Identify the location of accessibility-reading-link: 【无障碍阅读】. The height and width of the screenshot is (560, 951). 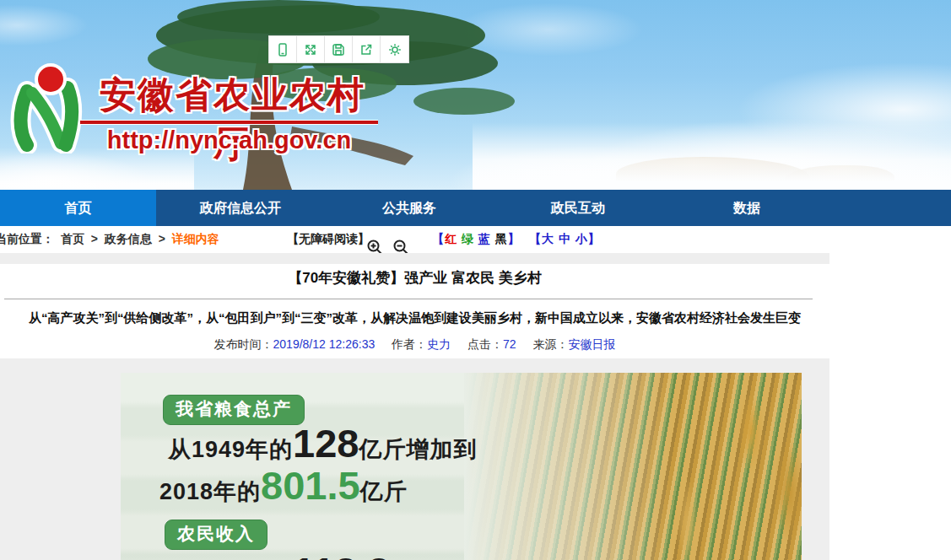
(328, 240).